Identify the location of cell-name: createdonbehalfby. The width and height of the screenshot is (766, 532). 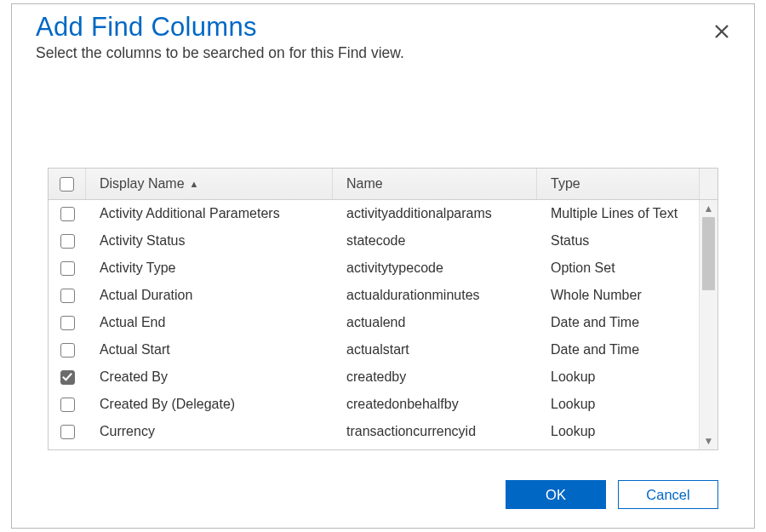
(435, 404).